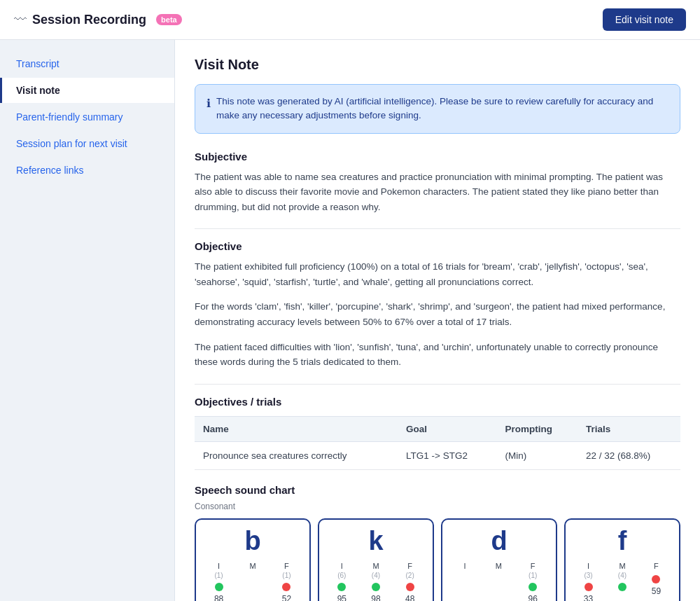 The width and height of the screenshot is (700, 601). Describe the element at coordinates (533, 581) in the screenshot. I see `pos-f: F(1)96` at that location.